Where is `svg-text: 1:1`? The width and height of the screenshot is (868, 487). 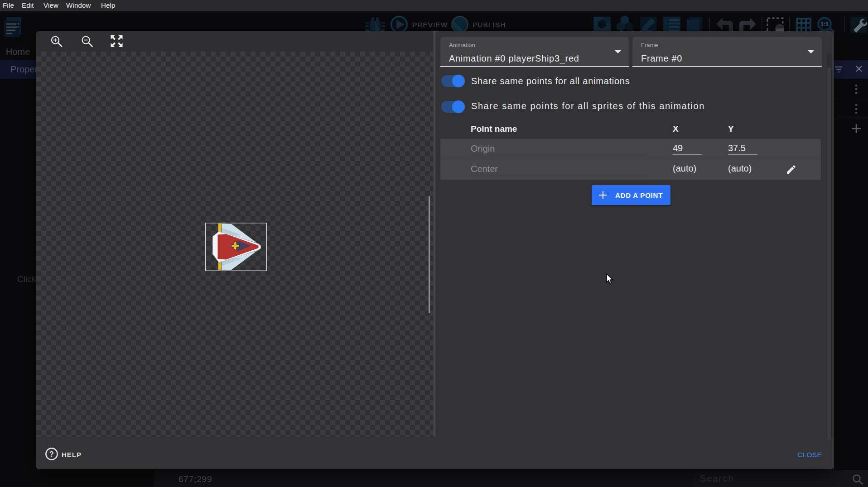 svg-text: 1:1 is located at coordinates (825, 24).